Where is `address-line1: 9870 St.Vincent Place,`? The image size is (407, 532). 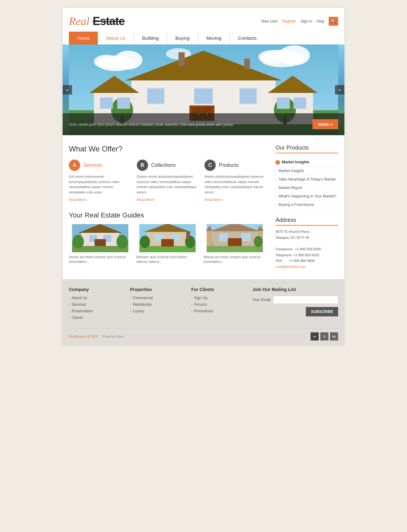 address-line1: 9870 St.Vincent Place, is located at coordinates (307, 232).